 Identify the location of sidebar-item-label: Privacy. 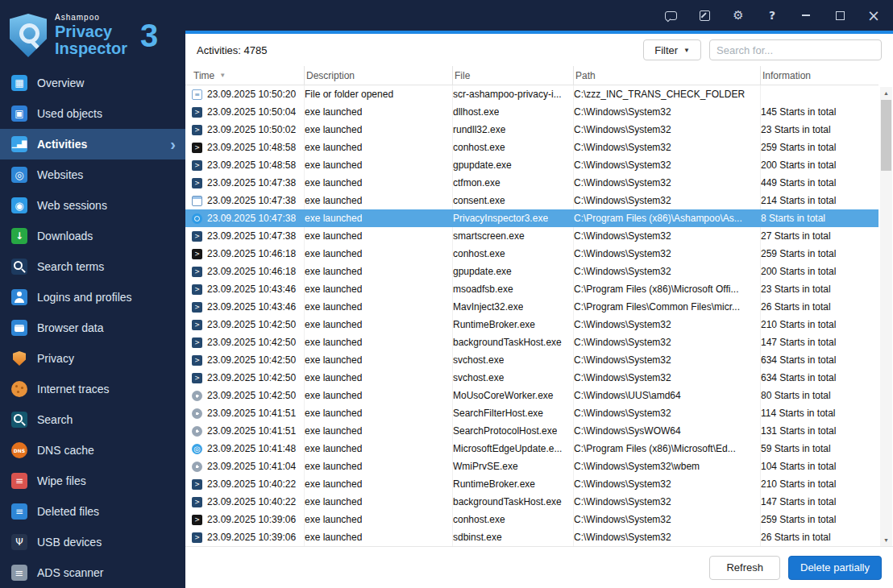
(56, 358).